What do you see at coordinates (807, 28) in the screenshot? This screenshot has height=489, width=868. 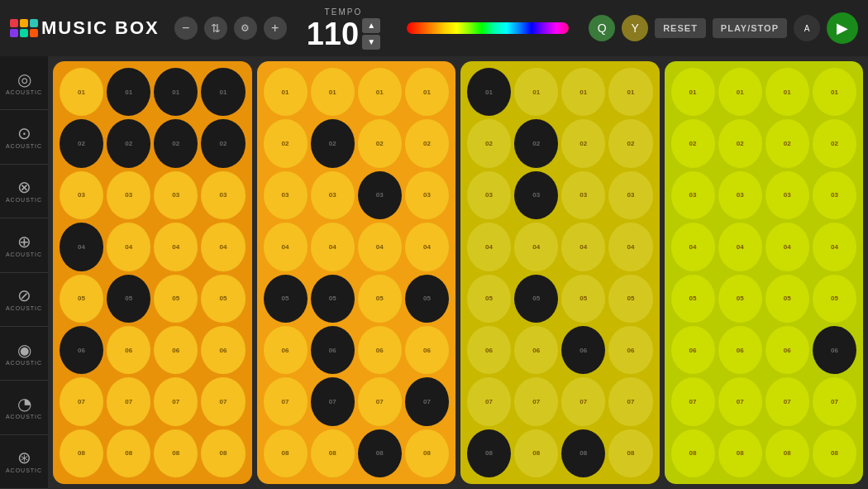 I see `a-button: A` at bounding box center [807, 28].